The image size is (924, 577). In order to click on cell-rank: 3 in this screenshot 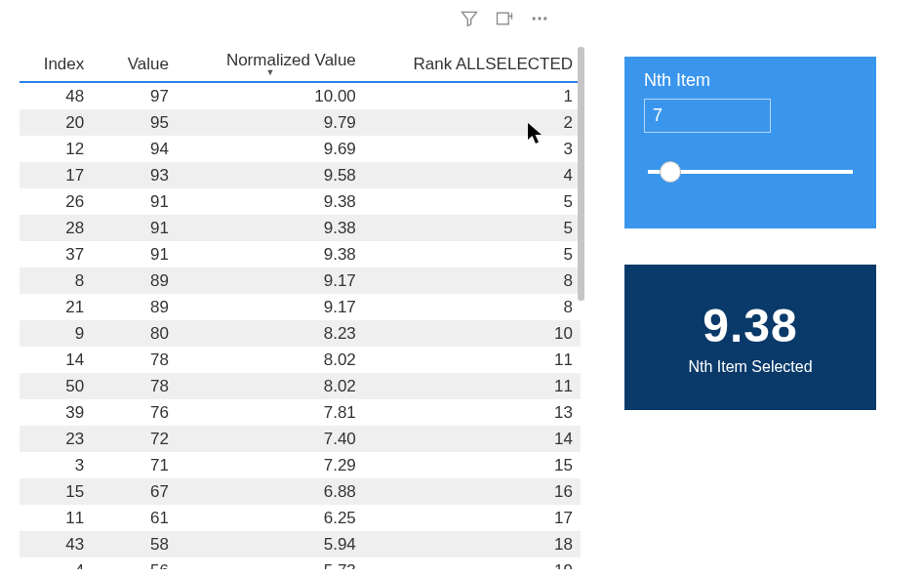, I will do `click(472, 148)`.